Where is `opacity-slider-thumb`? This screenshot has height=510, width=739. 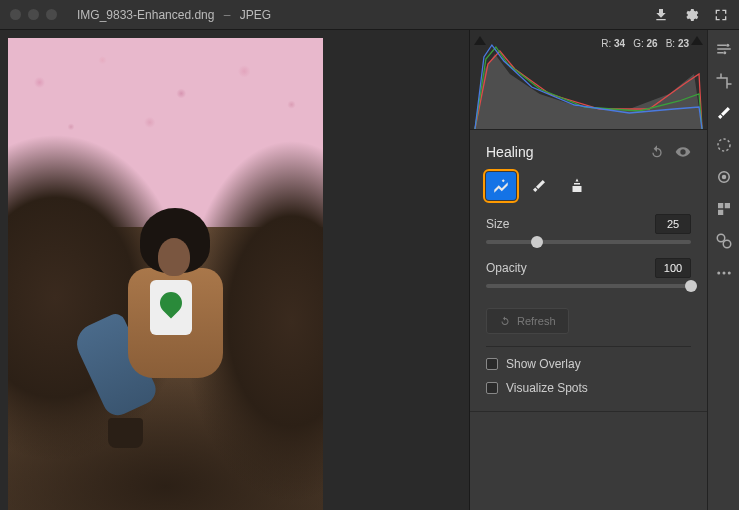 opacity-slider-thumb is located at coordinates (691, 286).